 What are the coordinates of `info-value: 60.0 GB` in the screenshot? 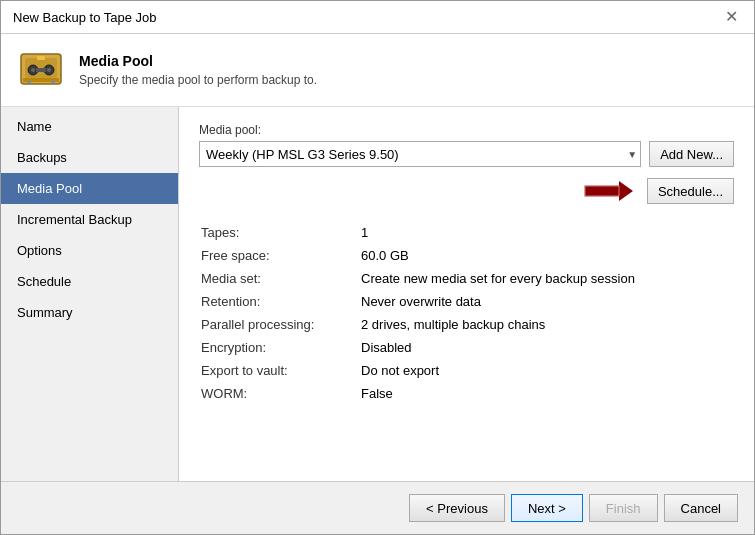 It's located at (546, 256).